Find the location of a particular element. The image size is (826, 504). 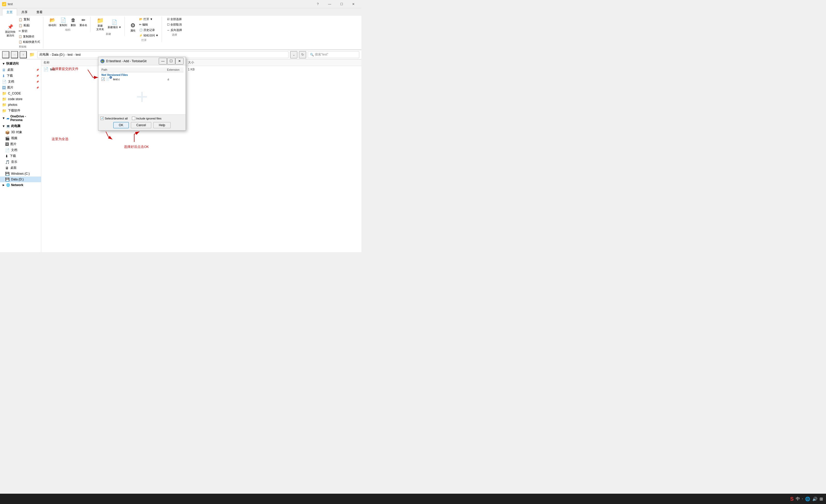

sidebar-item-pictures2: 🖼 图片 is located at coordinates (20, 144).